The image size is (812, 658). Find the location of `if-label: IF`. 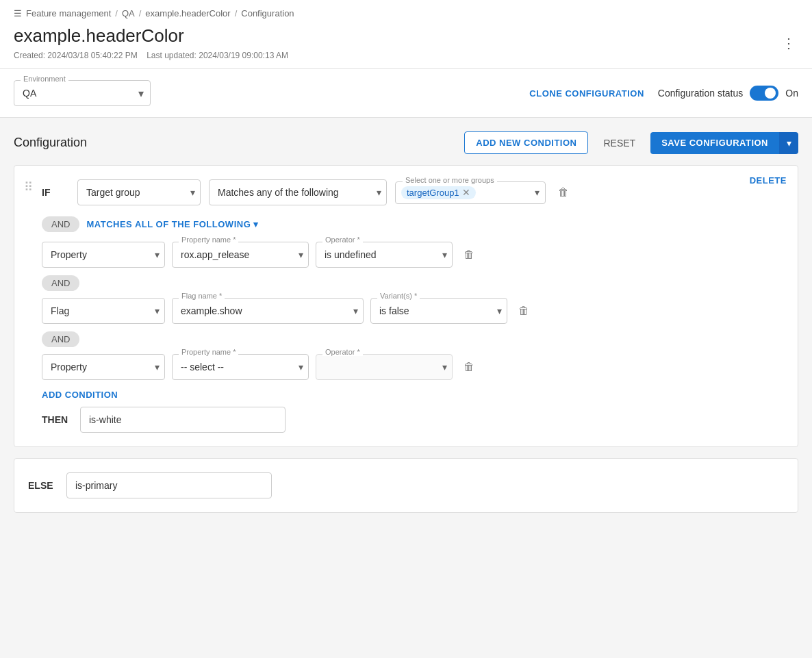

if-label: IF is located at coordinates (55, 192).